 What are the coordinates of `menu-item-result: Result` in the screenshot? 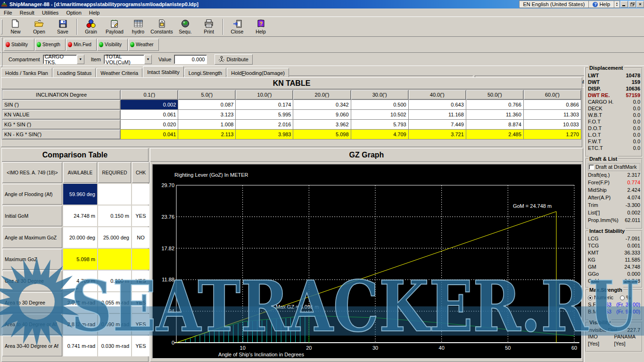 It's located at (27, 13).